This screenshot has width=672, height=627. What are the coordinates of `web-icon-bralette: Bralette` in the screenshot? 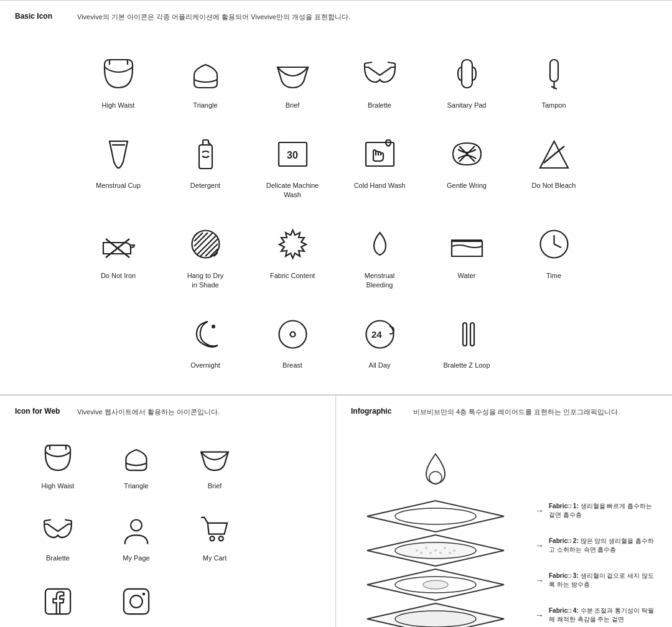 It's located at (58, 537).